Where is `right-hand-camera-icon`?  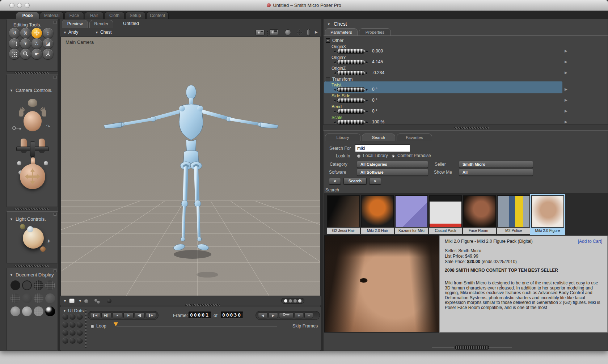 right-hand-camera-icon is located at coordinates (43, 112).